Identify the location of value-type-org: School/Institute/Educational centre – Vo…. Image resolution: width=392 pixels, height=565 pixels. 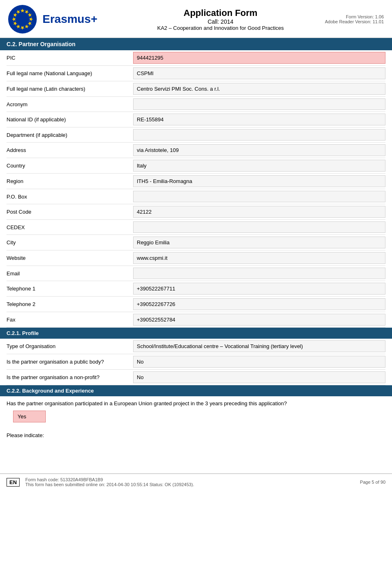
(259, 346).